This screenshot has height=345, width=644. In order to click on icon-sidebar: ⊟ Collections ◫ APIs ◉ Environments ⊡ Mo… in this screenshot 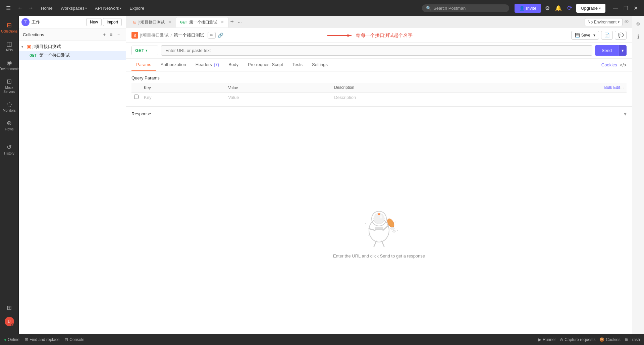, I will do `click(9, 175)`.